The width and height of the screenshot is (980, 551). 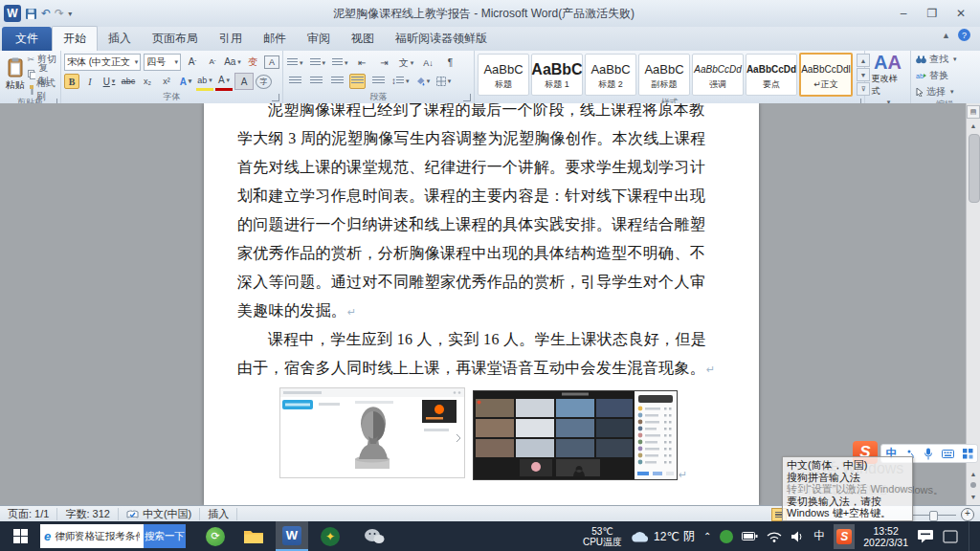 What do you see at coordinates (826, 75) in the screenshot?
I see `style-normal-selected: AaBbCcDdl↵正文` at bounding box center [826, 75].